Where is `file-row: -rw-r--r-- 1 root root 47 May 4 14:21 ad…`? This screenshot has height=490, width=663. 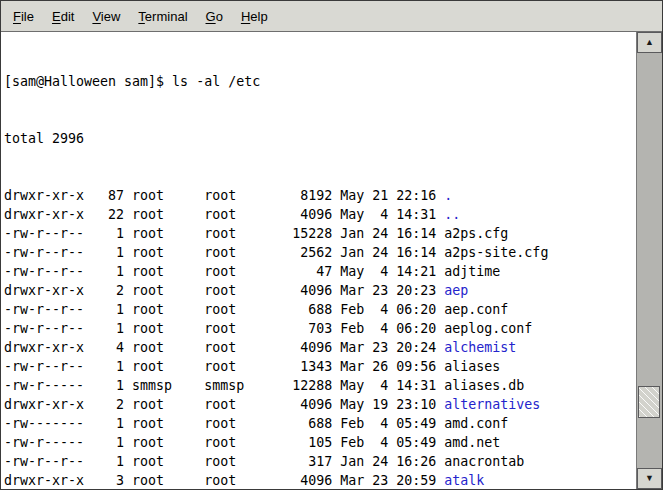 file-row: -rw-r--r-- 1 root root 47 May 4 14:21 ad… is located at coordinates (320, 272).